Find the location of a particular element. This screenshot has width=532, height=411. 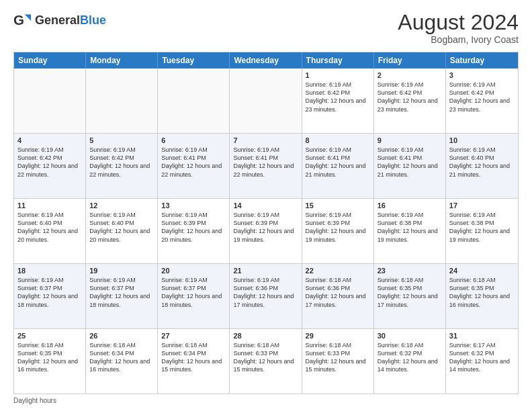

calendar-cell: 30Sunrise: 6:18 AM Sunset: 6:32 PM Dayli… is located at coordinates (410, 361).